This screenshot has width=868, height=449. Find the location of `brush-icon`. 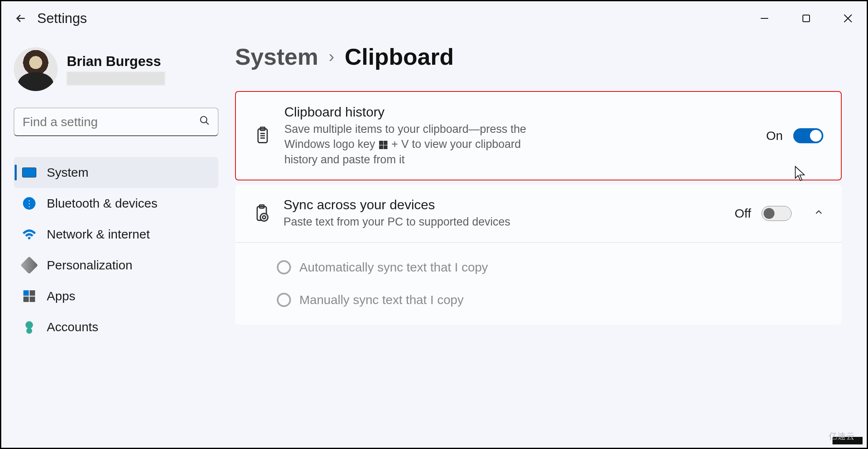

brush-icon is located at coordinates (29, 265).